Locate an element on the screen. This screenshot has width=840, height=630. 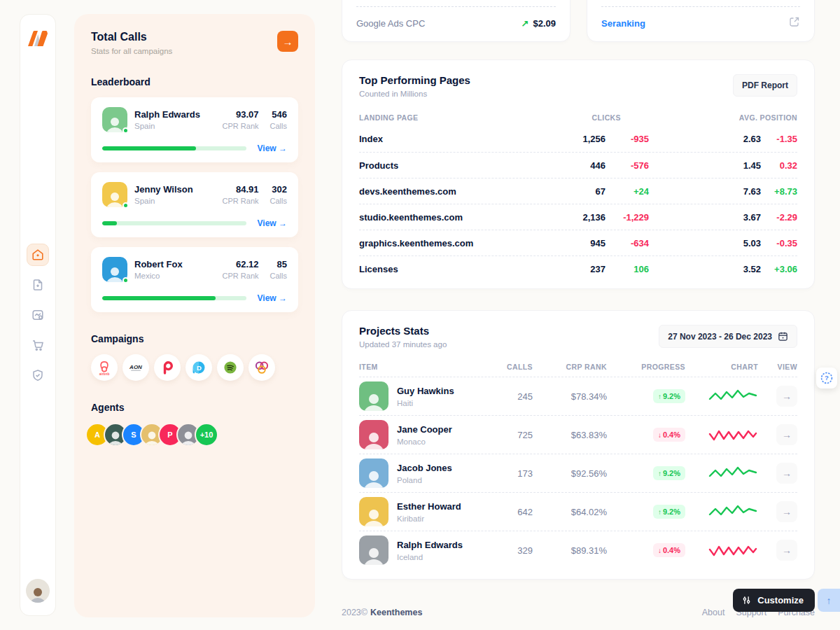
shield-check-icon is located at coordinates (38, 375).